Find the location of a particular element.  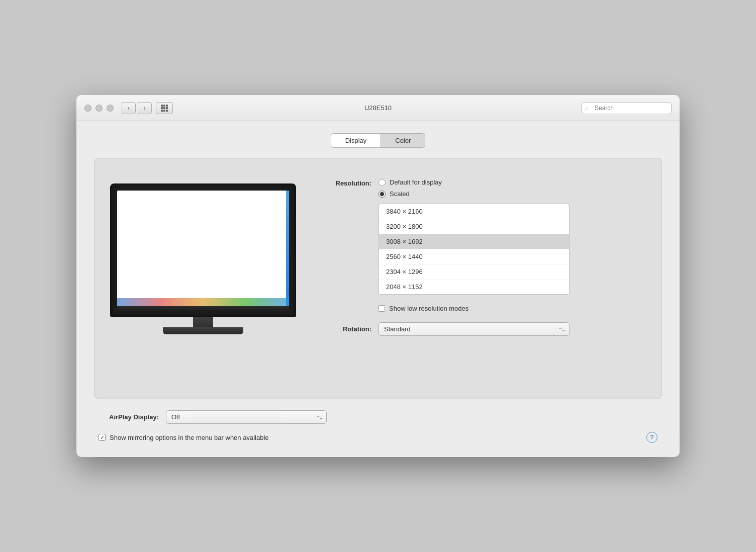

monitor-preview is located at coordinates (203, 254).